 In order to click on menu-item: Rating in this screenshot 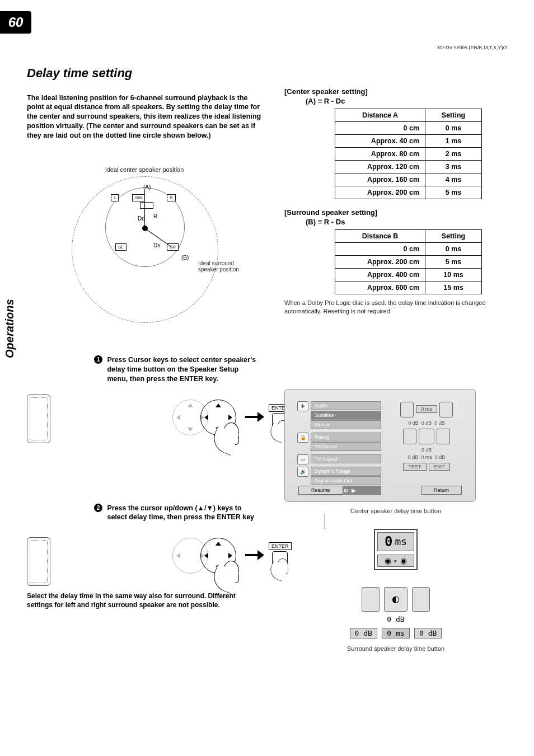, I will do `click(346, 437)`.